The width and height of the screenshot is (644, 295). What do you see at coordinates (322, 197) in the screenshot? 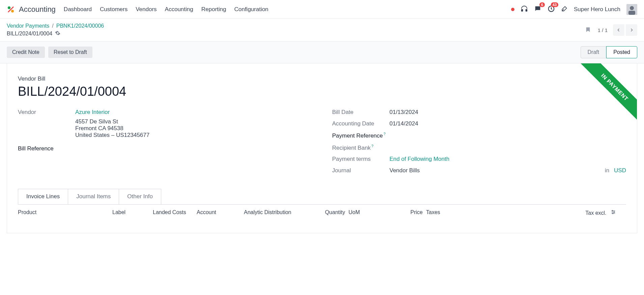
I see `tabs: Invoice Lines Journal Items Other Info` at bounding box center [322, 197].